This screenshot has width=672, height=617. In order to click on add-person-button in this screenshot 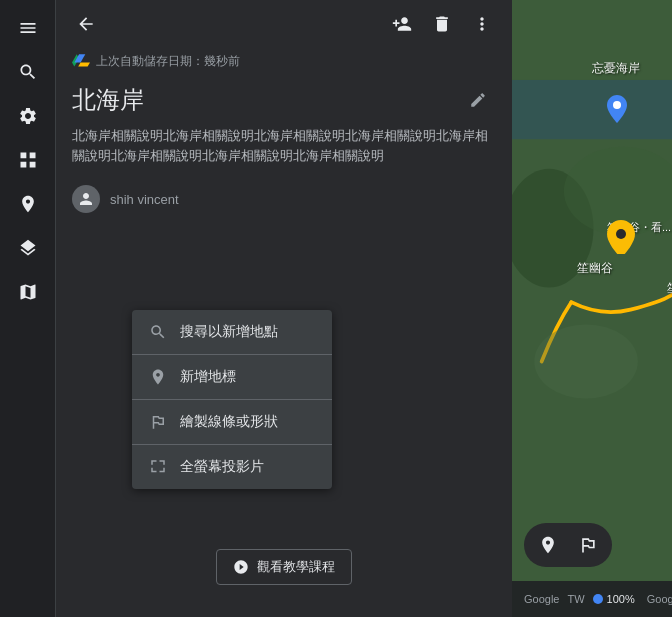, I will do `click(402, 24)`.